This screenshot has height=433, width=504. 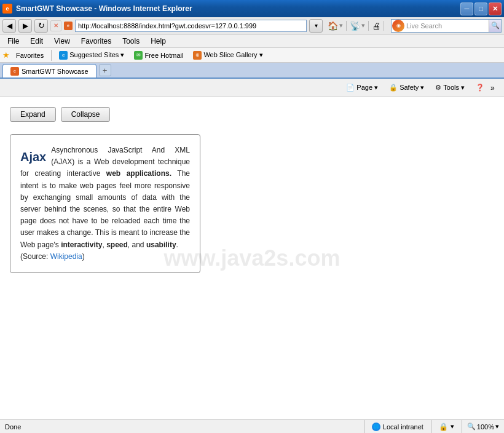 I want to click on intranet-icon: 🌐, so click(x=376, y=427).